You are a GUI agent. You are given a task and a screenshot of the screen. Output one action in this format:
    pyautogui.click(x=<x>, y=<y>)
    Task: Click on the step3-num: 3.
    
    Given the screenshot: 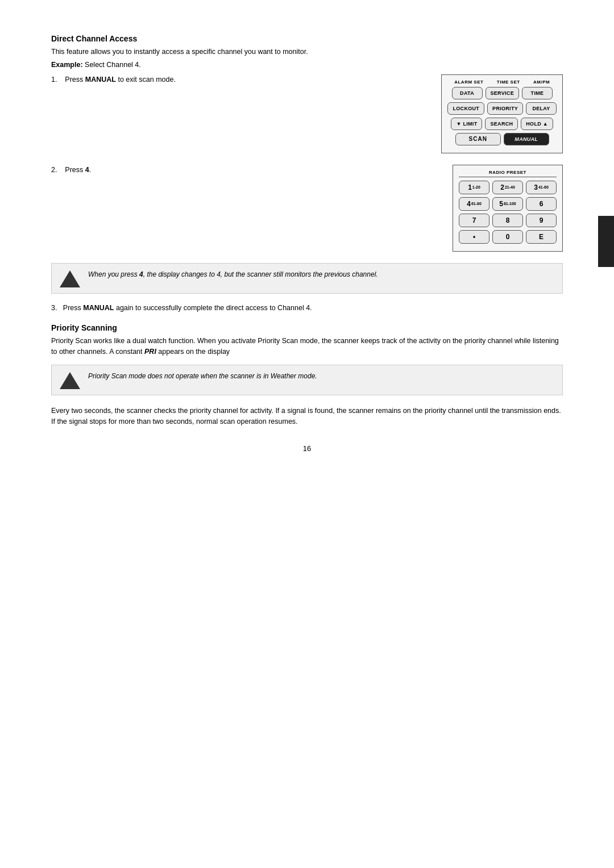 What is the action you would take?
    pyautogui.click(x=54, y=308)
    